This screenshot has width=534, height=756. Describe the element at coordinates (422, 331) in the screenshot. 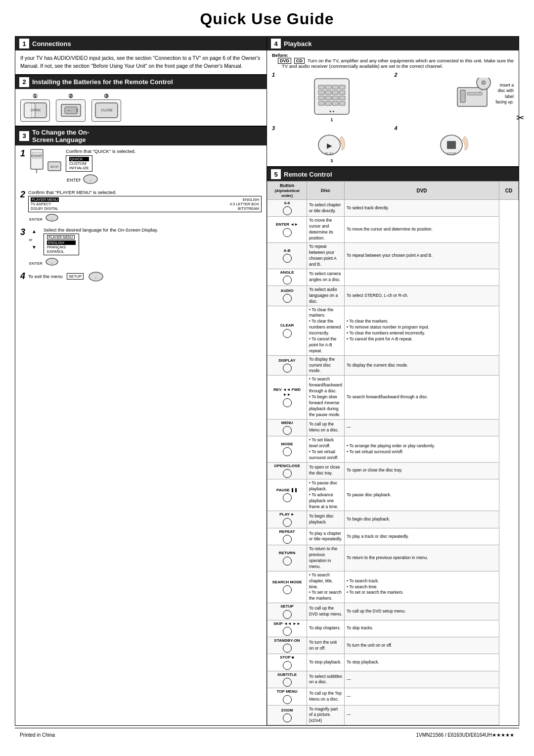

I see `remote-cd-cell: • To clear the markers.• To remove statu…` at that location.